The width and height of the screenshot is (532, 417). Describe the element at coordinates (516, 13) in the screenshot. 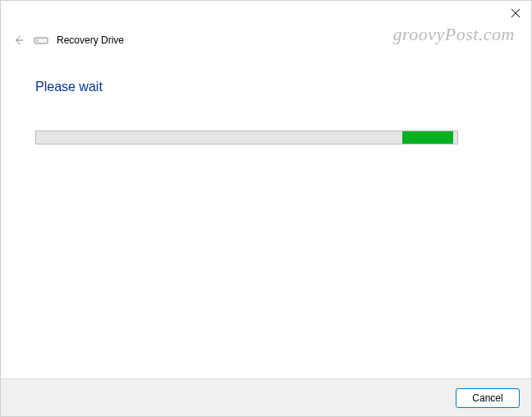

I see `close-button` at that location.